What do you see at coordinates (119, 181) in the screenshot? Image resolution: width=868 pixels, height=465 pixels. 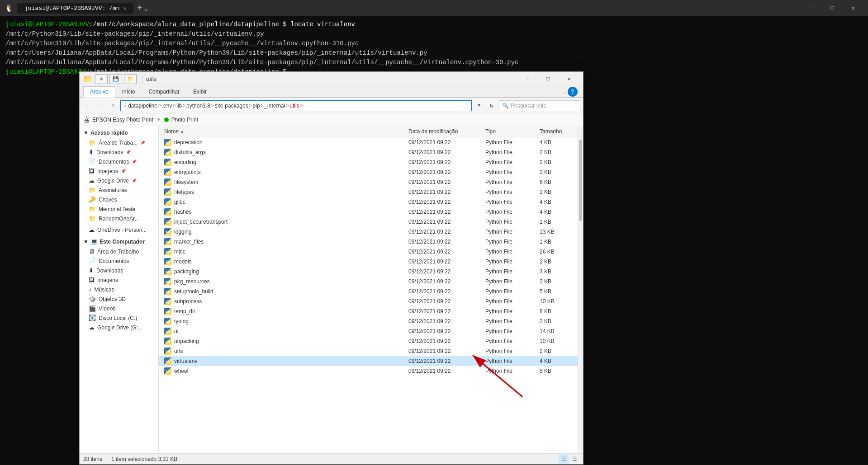 I see `sidebar-item-google-drive: ☁ Google Drive 📌` at bounding box center [119, 181].